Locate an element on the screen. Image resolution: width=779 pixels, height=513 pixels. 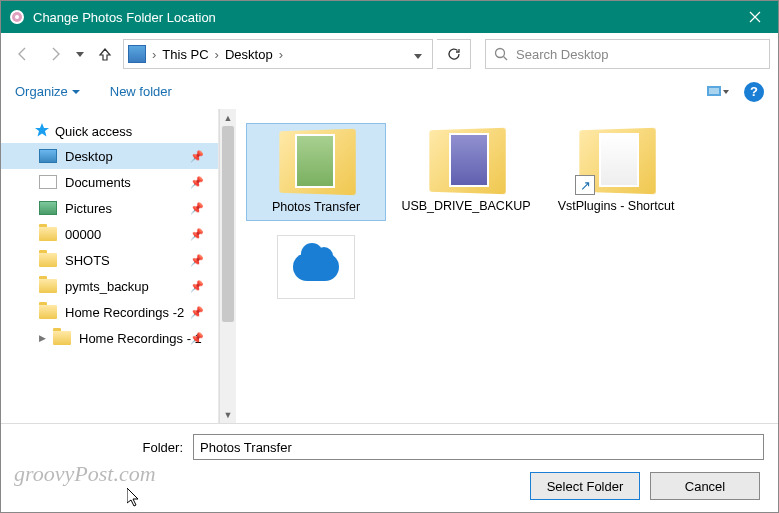
file-item: Photos Transfer is located at coordinates (316, 172).